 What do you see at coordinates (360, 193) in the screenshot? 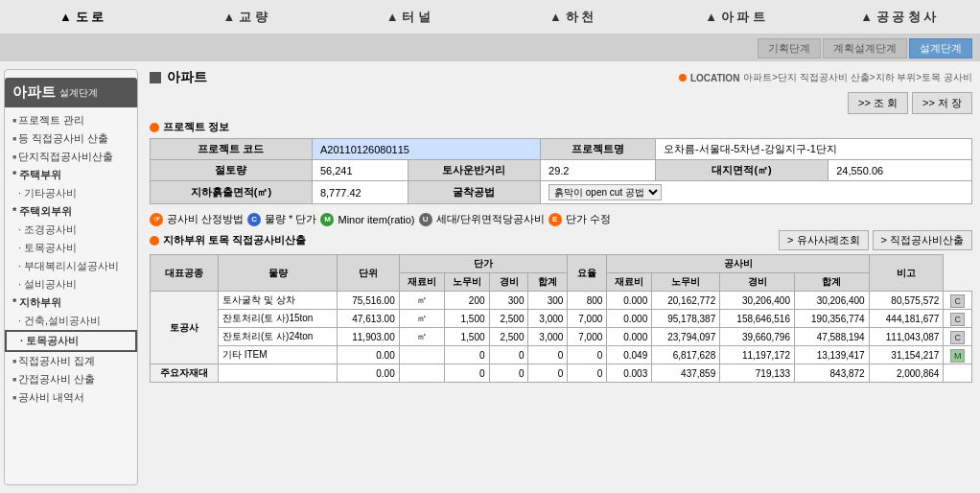
I see `underground-value: 8,777.42` at bounding box center [360, 193].